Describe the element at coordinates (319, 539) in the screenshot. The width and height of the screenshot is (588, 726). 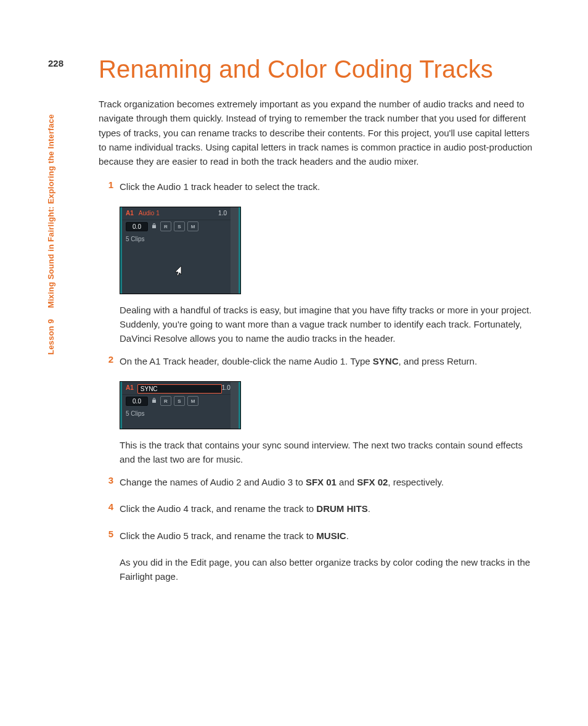
I see `step-5: 5 Click the Audio 5 track, and rename th…` at that location.